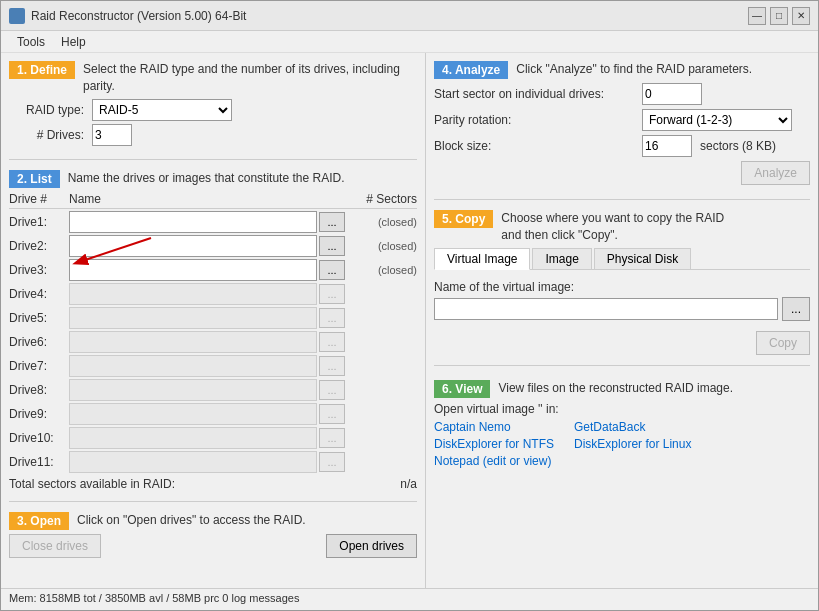 This screenshot has width=819, height=611. Describe the element at coordinates (634, 70) in the screenshot. I see `analyze-desc: Click "Analyze" to find the RAID paramet…` at that location.